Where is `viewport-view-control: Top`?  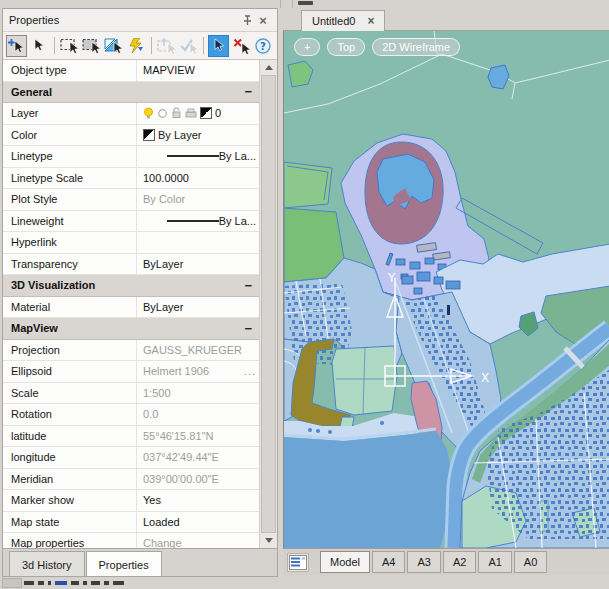 viewport-view-control: Top is located at coordinates (346, 47).